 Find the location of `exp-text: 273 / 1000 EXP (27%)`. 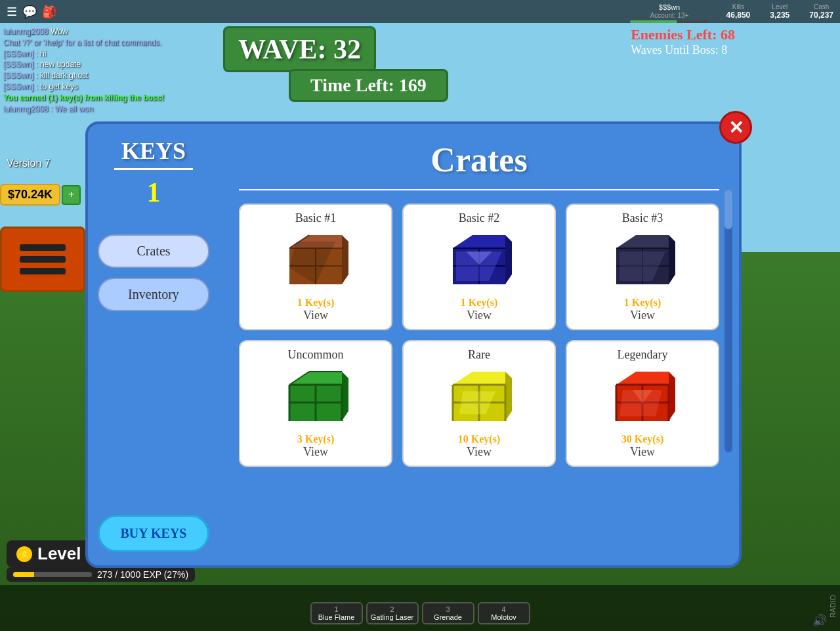

exp-text: 273 / 1000 EXP (27%) is located at coordinates (143, 575).